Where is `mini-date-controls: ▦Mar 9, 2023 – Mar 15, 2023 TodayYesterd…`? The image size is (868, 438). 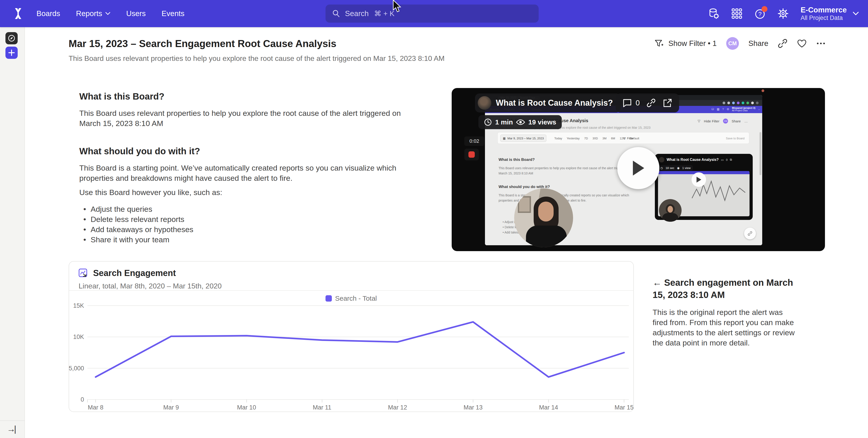 mini-date-controls: ▦Mar 9, 2023 – Mar 15, 2023 TodayYesterd… is located at coordinates (623, 138).